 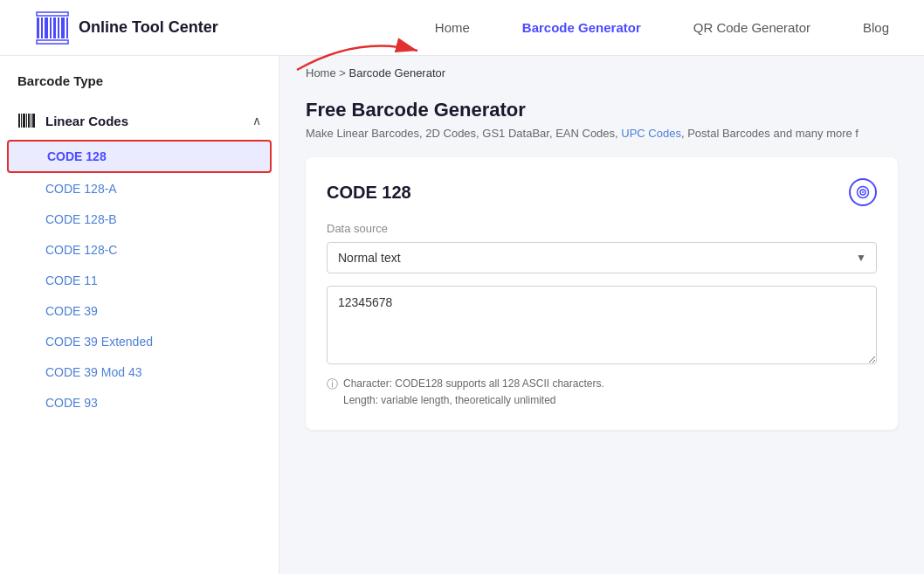 What do you see at coordinates (602, 392) in the screenshot?
I see `info-text: ⓘ Character: CODE128 supports all 128 AS…` at bounding box center [602, 392].